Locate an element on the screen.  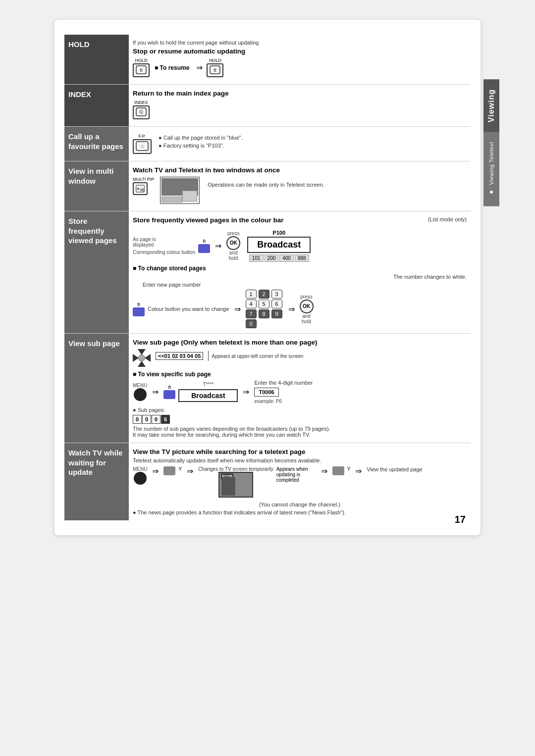
numpad: 1 2 3 4 5 6 7 8 9 0 is located at coordinates (265, 309).